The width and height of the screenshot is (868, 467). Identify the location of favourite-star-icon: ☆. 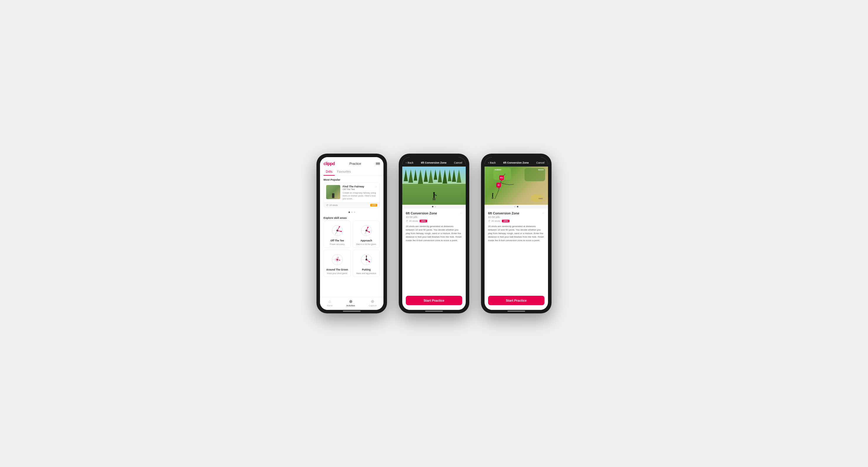
(376, 187).